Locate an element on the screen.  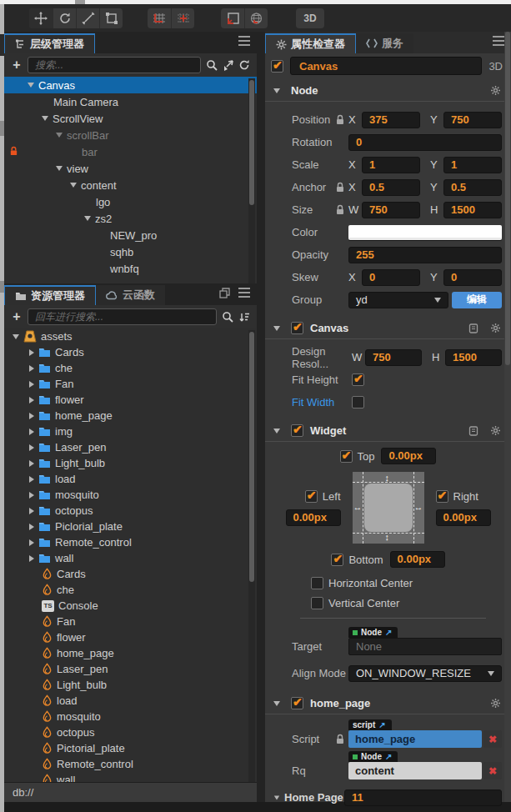
node-active-checkbox is located at coordinates (277, 67).